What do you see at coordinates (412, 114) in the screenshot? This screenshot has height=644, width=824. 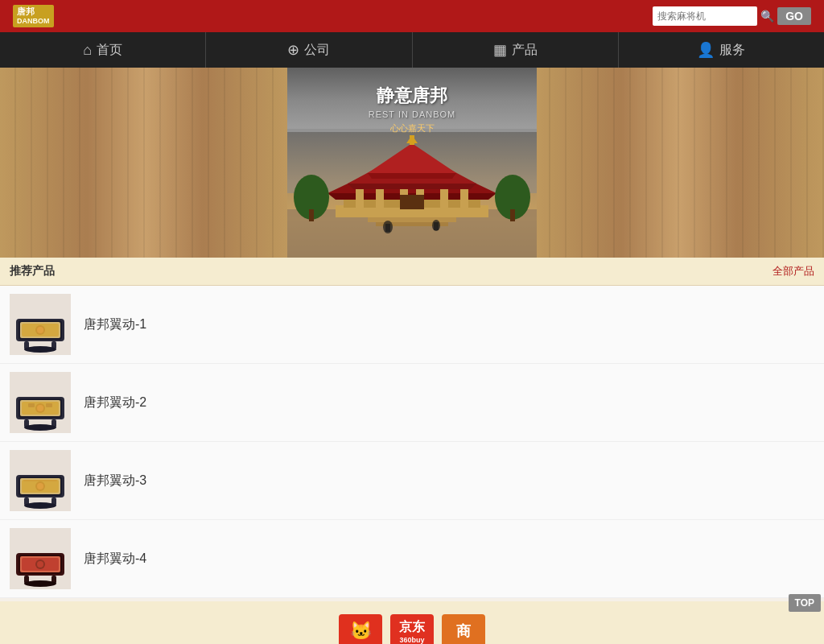 I see `banner-title-en: REST IN DANBOM` at bounding box center [412, 114].